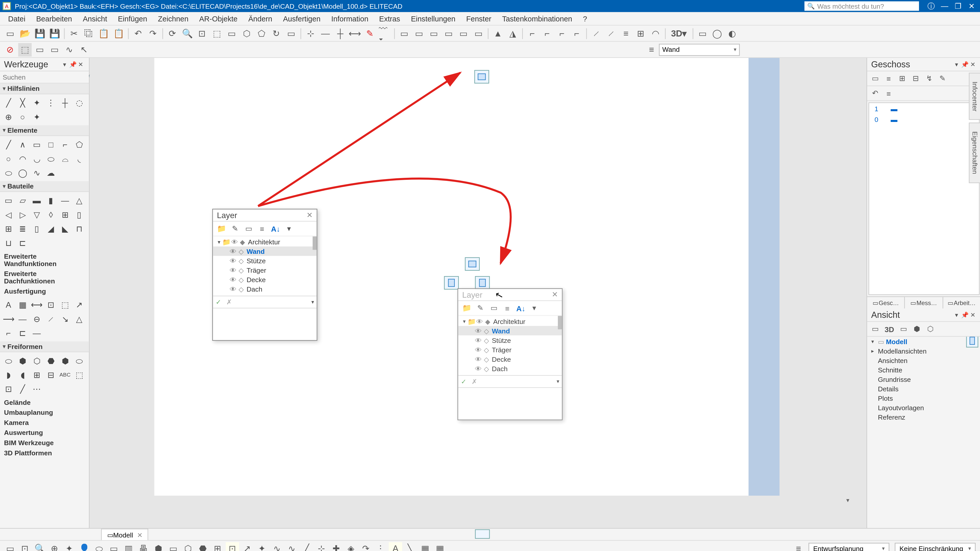 Image resolution: width=980 pixels, height=551 pixels. Describe the element at coordinates (51, 173) in the screenshot. I see `el-cloud: ☁` at that location.